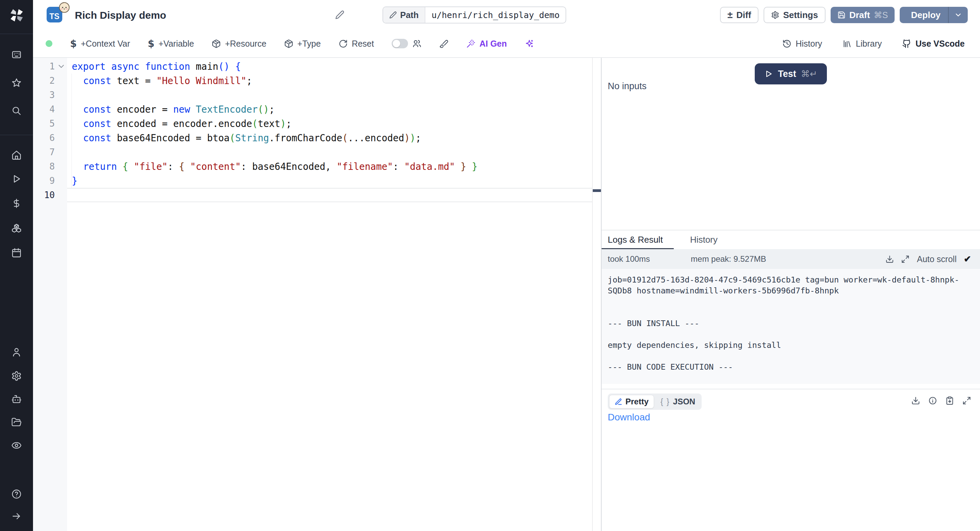  I want to click on download-result-link: Download, so click(629, 417).